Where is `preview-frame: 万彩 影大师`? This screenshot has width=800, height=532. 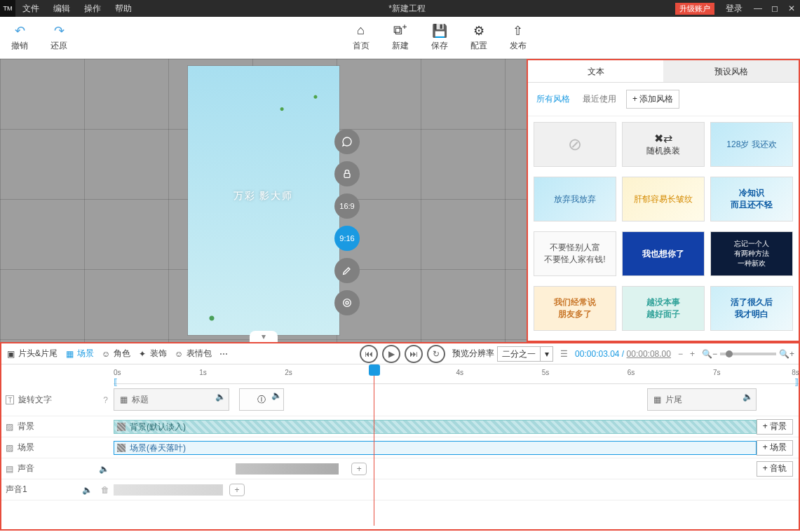
preview-frame: 万彩 影大师 is located at coordinates (264, 200).